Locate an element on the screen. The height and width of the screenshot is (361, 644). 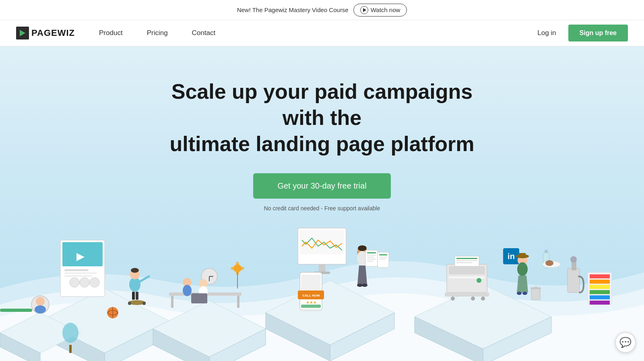
watch-now-label: Watch now is located at coordinates (386, 10).